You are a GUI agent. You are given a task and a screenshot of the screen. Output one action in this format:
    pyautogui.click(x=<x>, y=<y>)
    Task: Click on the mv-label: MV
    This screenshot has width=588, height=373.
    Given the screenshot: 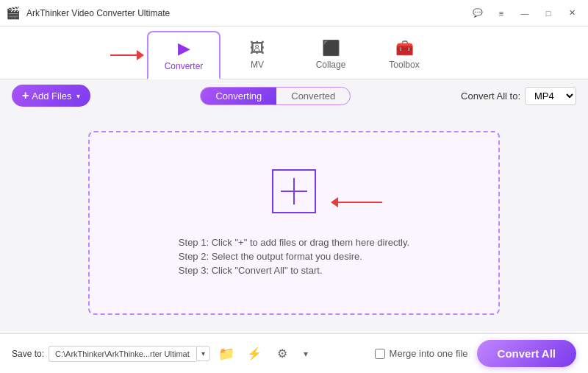 What is the action you would take?
    pyautogui.click(x=257, y=65)
    